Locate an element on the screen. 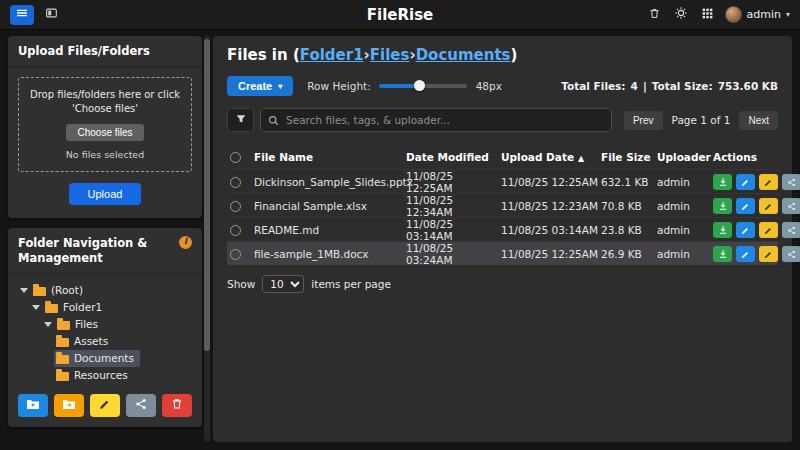 Image resolution: width=800 pixels, height=450 pixels. prev-page-button: Prev is located at coordinates (644, 120).